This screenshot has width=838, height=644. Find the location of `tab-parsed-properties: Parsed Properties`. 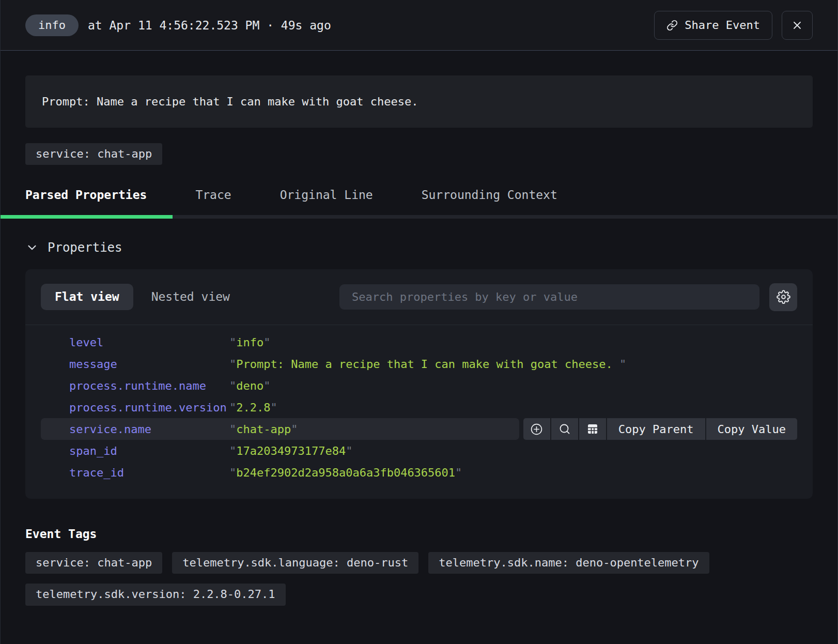

tab-parsed-properties: Parsed Properties is located at coordinates (86, 202).